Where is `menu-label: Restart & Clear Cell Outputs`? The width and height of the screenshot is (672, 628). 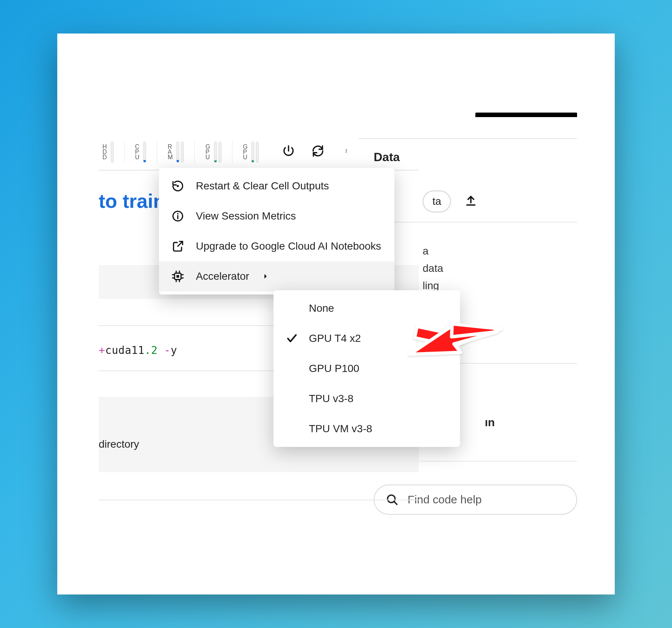
menu-label: Restart & Clear Cell Outputs is located at coordinates (262, 186).